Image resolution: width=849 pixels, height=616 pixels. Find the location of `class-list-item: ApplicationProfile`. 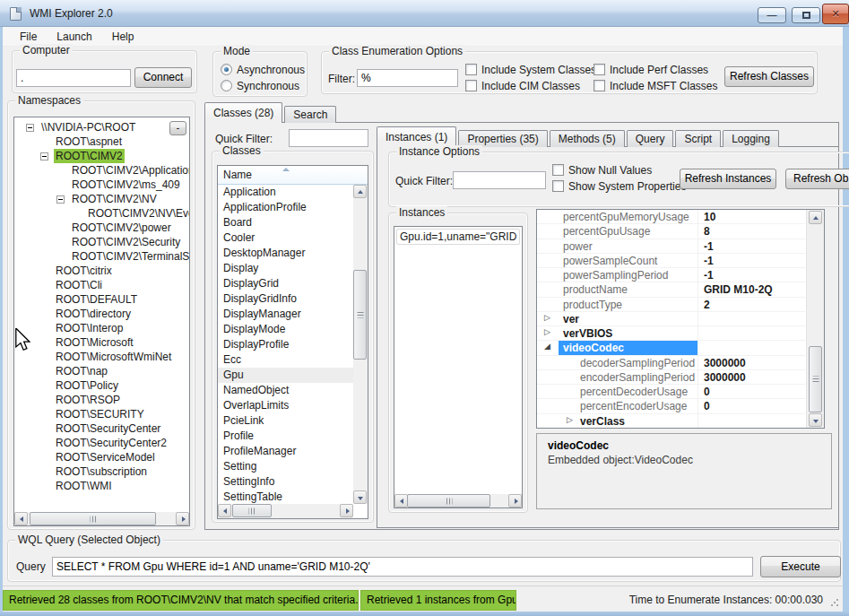

class-list-item: ApplicationProfile is located at coordinates (285, 208).